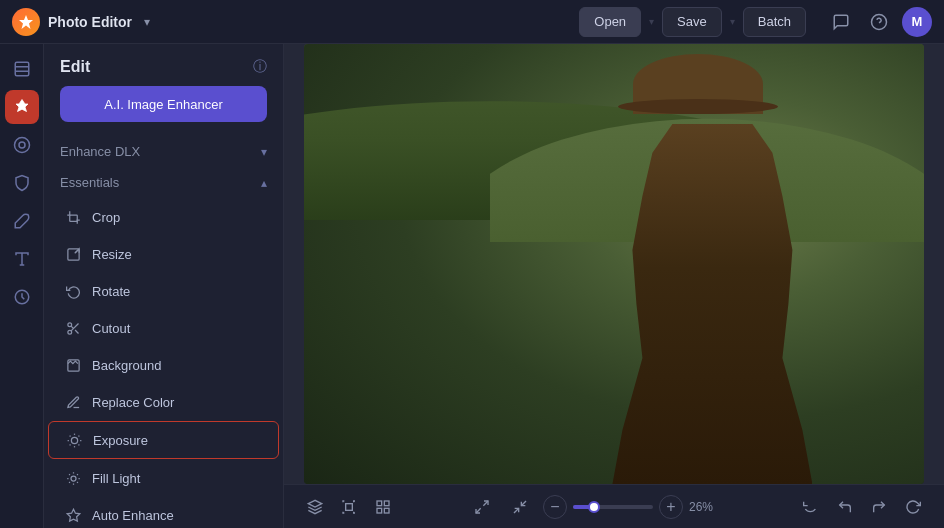  Describe the element at coordinates (913, 507) in the screenshot. I see `rotate-cw-button` at that location.